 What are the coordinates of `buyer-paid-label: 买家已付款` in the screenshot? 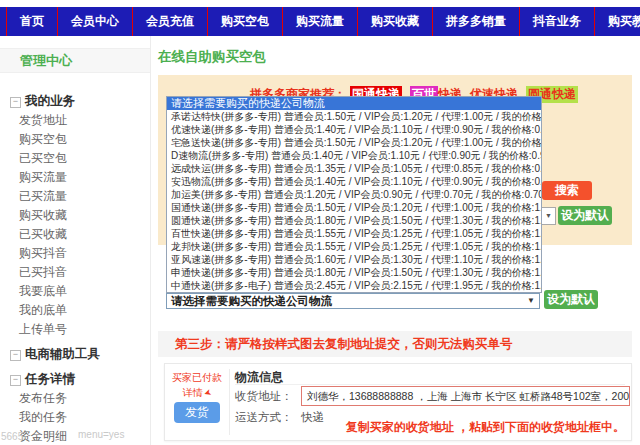 It's located at (197, 378).